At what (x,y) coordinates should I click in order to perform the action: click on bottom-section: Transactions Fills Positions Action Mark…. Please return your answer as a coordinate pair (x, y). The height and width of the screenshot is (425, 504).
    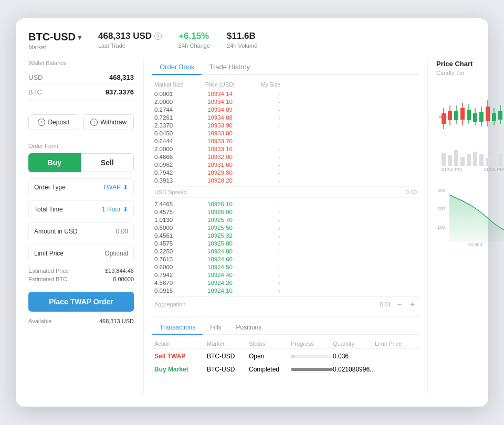
    Looking at the image, I should click on (286, 346).